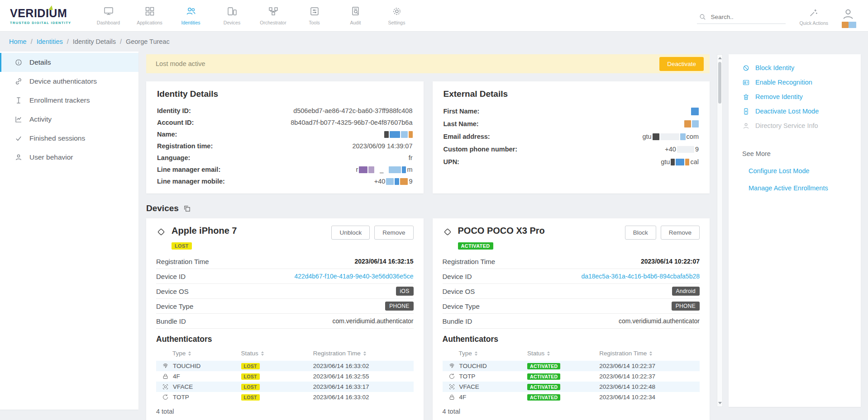 The width and height of the screenshot is (868, 420). What do you see at coordinates (452, 366) in the screenshot?
I see `fingerprint-icon` at bounding box center [452, 366].